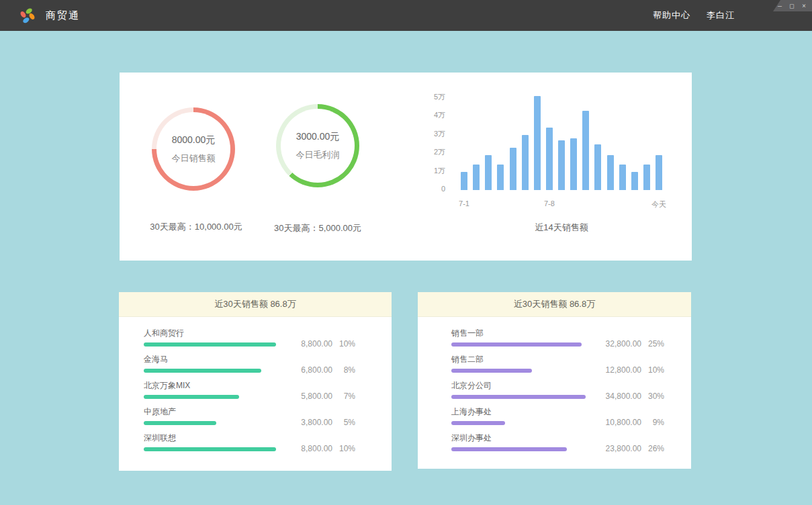 This screenshot has width=812, height=505. What do you see at coordinates (28, 15) in the screenshot?
I see `app-logo-pinwheel-icon` at bounding box center [28, 15].